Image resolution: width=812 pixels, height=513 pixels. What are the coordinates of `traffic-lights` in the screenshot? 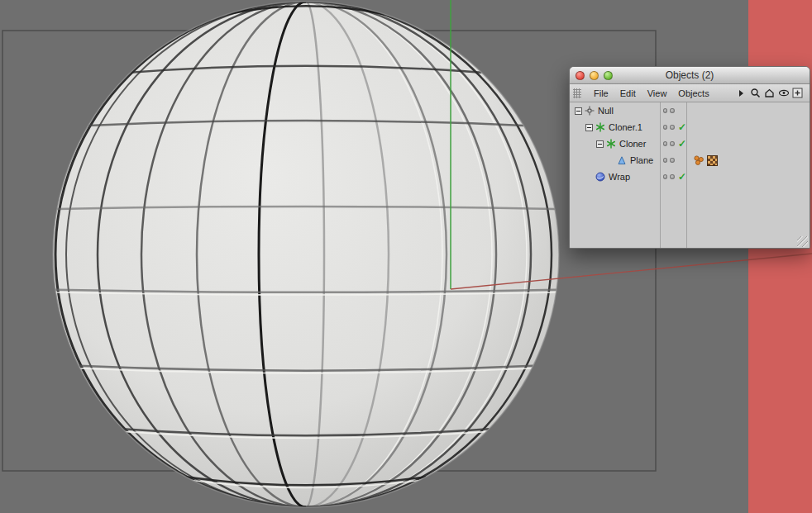 It's located at (594, 75).